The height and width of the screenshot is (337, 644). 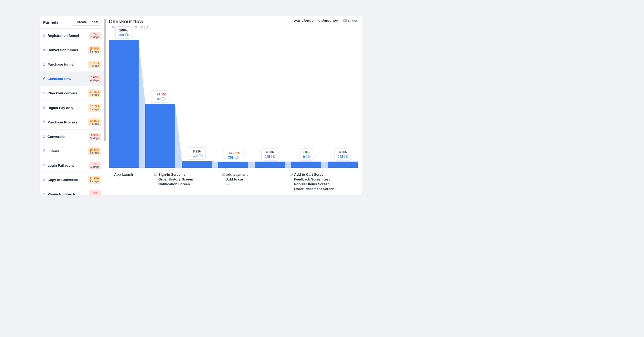 I want to click on funnel-bar-6: 4.8% 945, so click(x=343, y=102).